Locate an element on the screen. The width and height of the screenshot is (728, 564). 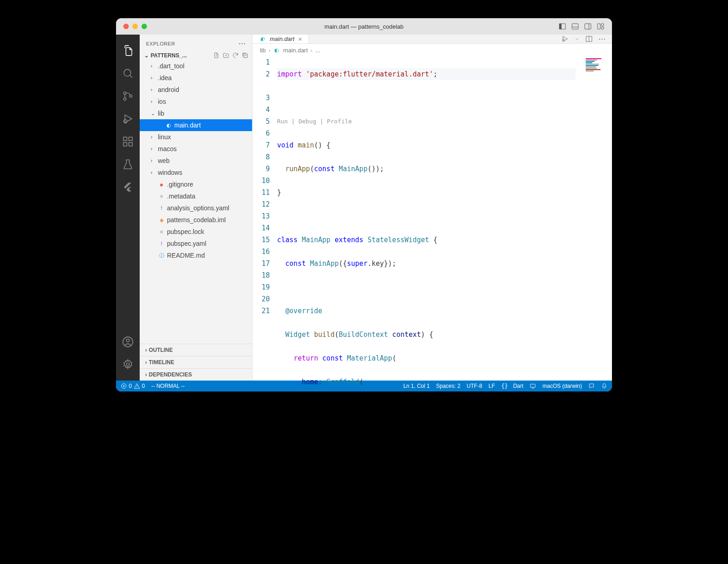
file-item: .gitignore is located at coordinates (196, 184).